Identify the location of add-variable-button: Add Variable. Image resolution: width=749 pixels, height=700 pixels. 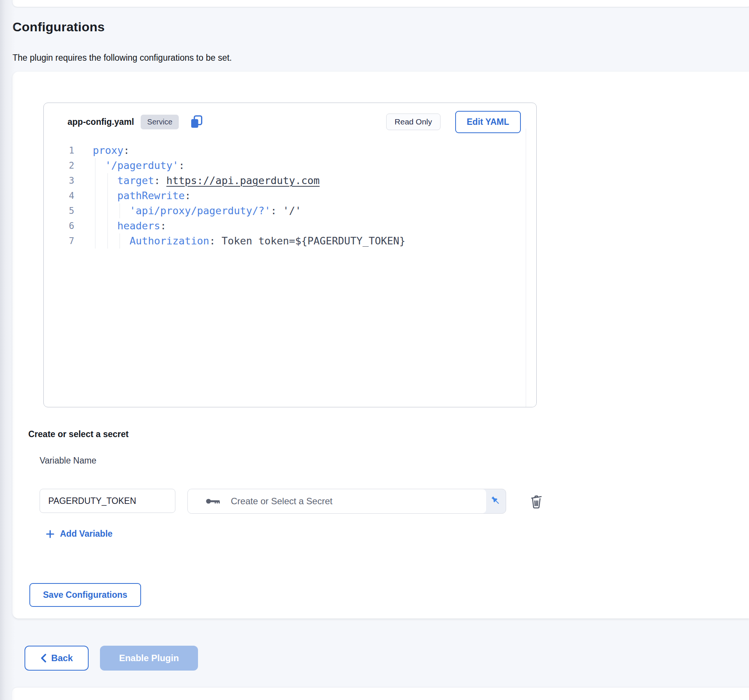
(79, 534).